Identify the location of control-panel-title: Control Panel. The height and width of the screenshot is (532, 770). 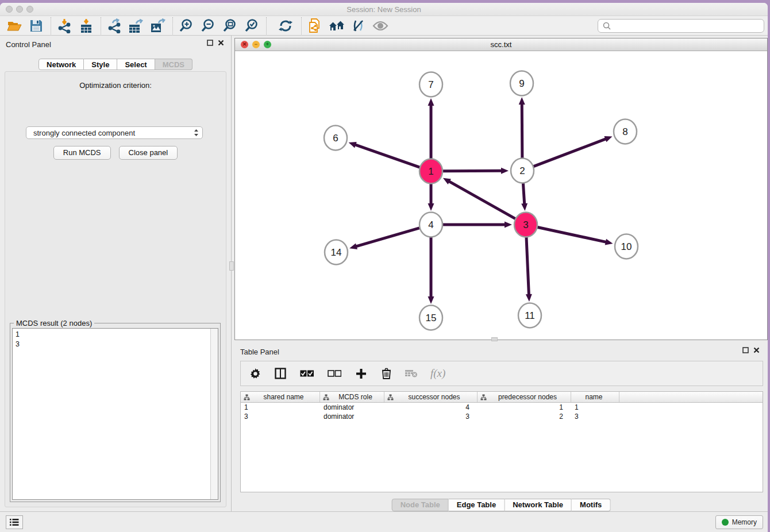
(29, 45).